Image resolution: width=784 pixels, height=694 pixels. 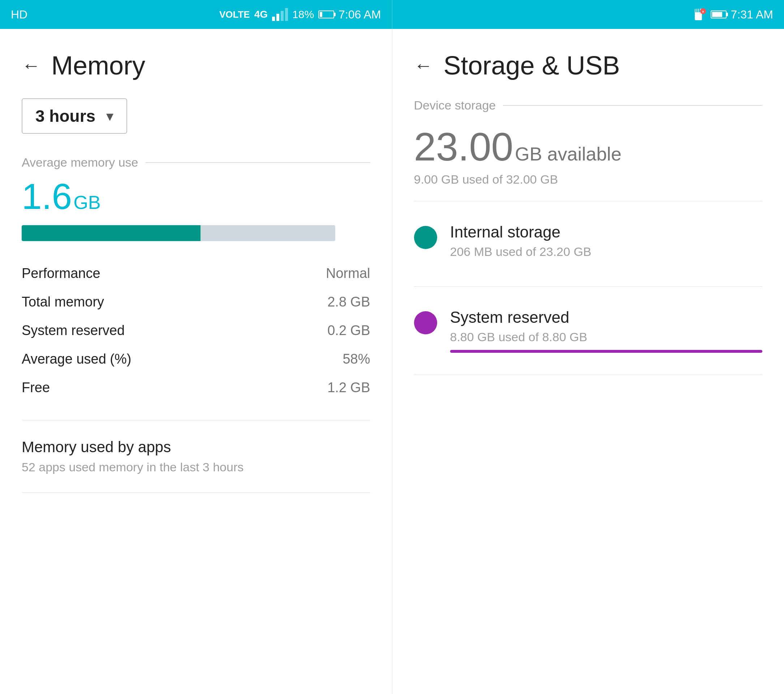 What do you see at coordinates (356, 359) in the screenshot?
I see `stat-value-avg-used: 58%` at bounding box center [356, 359].